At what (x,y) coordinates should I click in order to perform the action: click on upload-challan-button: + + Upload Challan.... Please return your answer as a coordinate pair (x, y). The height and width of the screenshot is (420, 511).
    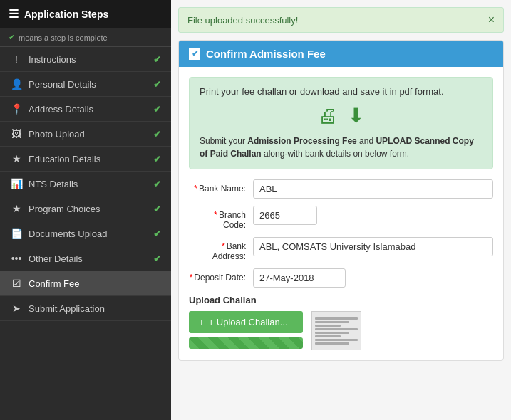
    Looking at the image, I should click on (246, 322).